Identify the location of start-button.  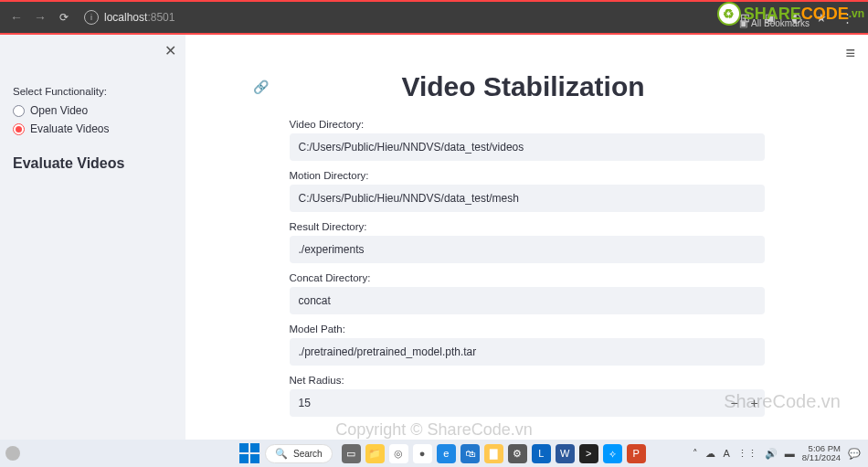
(249, 453).